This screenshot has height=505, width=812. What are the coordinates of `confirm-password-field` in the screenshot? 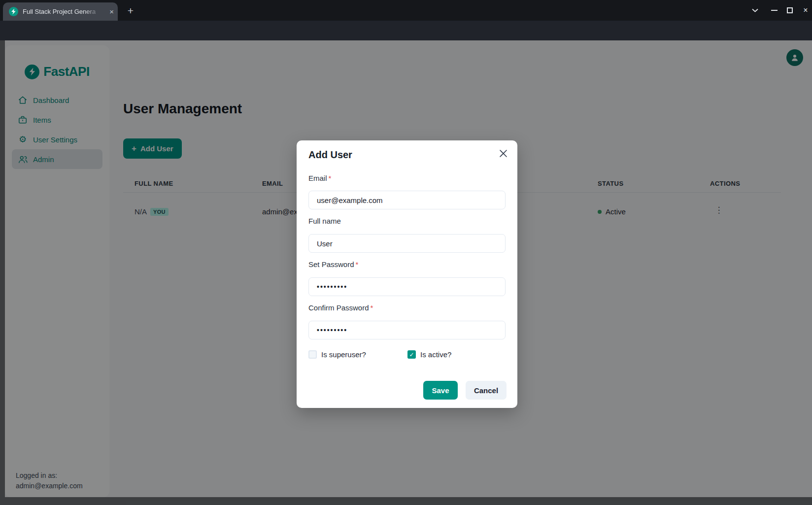 It's located at (407, 330).